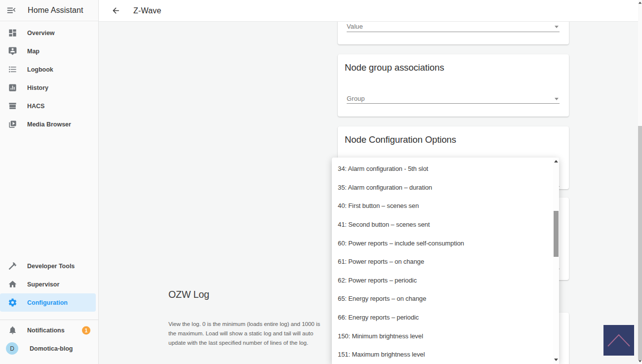 The height and width of the screenshot is (364, 642). I want to click on play-box-multiple-icon, so click(12, 124).